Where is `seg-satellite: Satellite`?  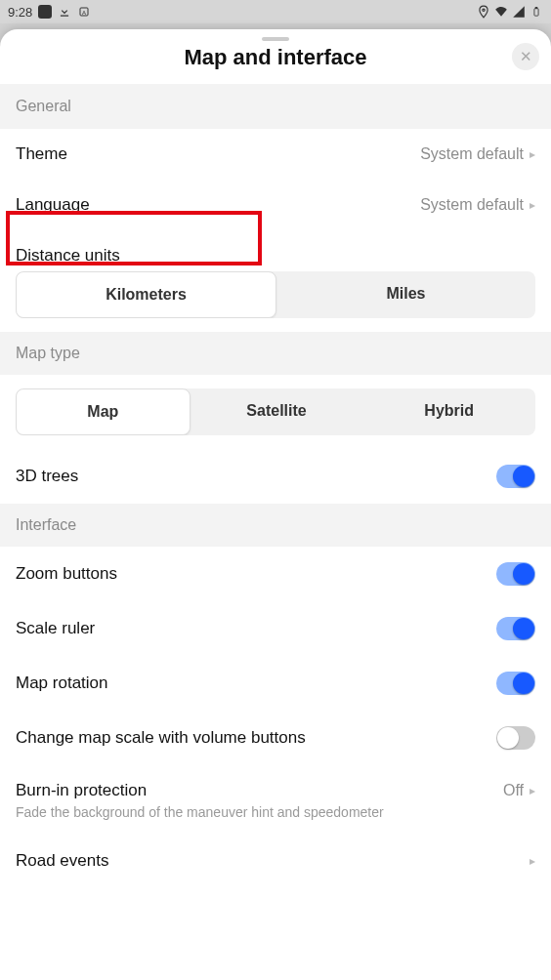 seg-satellite: Satellite is located at coordinates (277, 412).